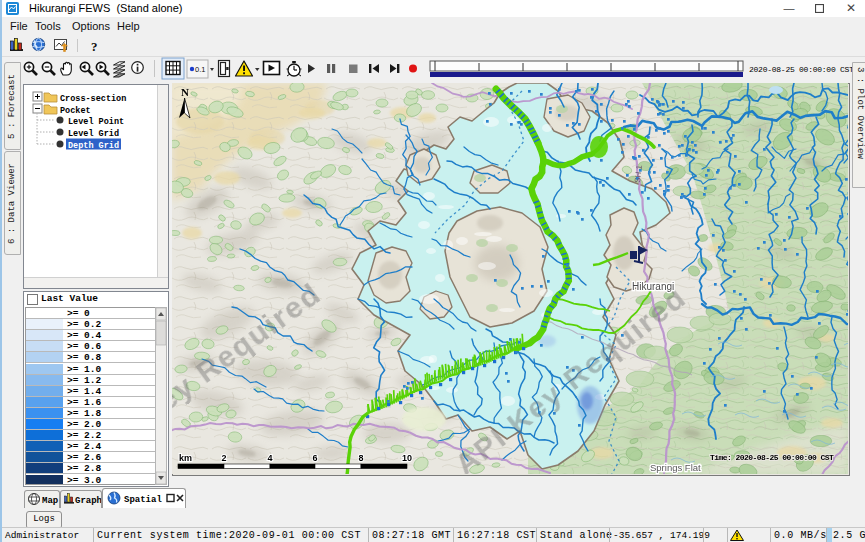 The image size is (865, 542). What do you see at coordinates (224, 458) in the screenshot?
I see `svg-text: 2` at bounding box center [224, 458].